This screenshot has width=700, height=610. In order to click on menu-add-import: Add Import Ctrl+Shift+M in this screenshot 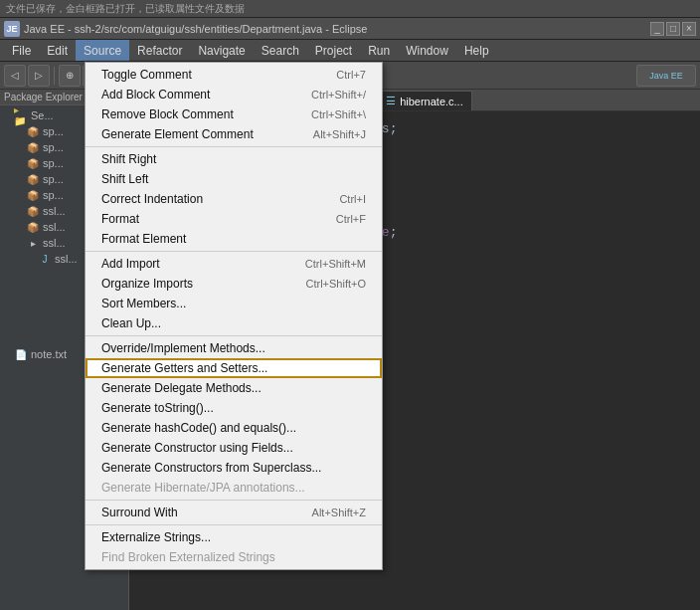, I will do `click(234, 264)`.